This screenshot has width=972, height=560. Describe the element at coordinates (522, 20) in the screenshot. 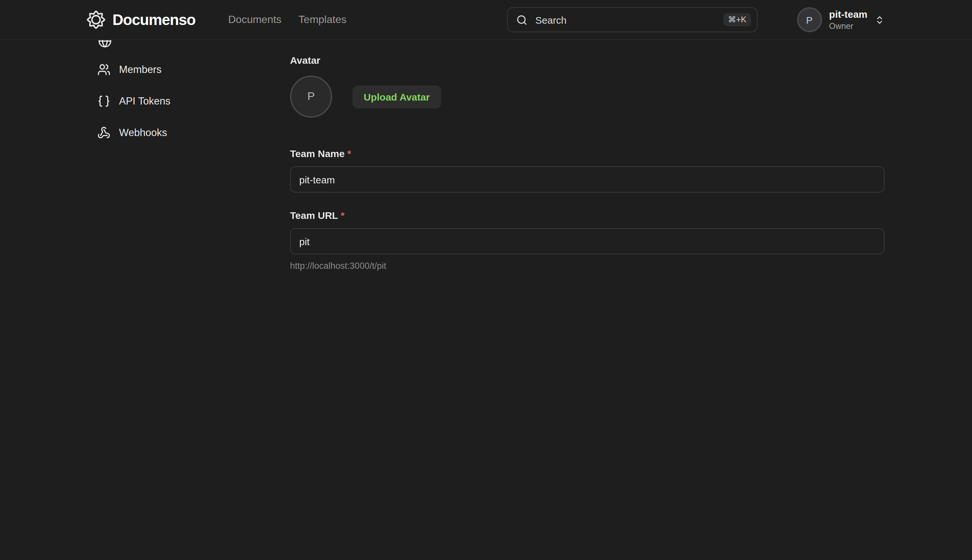

I see `search-icon` at that location.